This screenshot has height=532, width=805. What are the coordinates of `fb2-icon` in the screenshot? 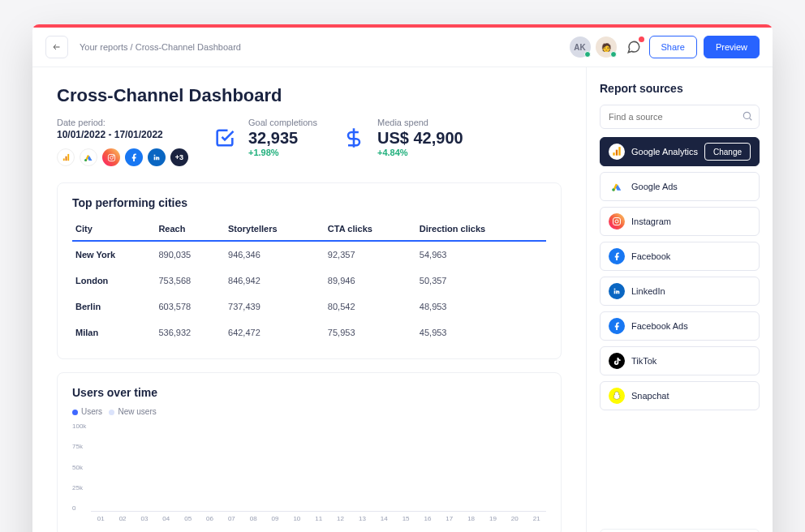 It's located at (617, 256).